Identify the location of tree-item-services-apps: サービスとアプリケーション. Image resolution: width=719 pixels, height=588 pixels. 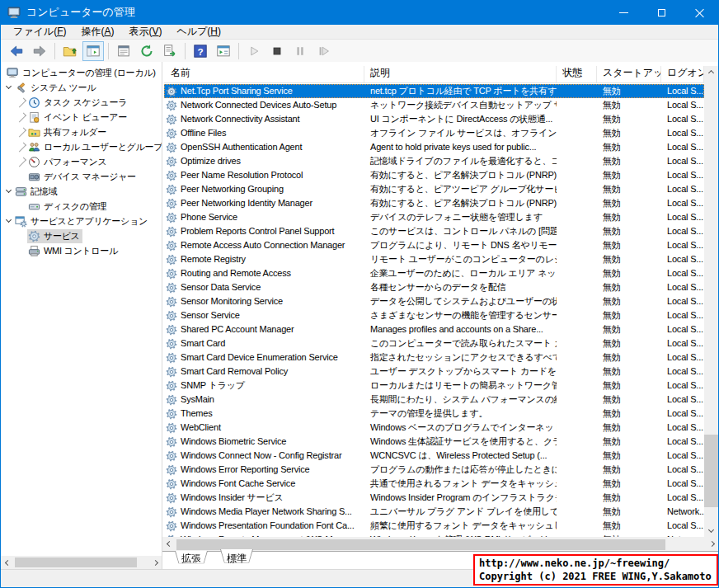
(82, 221).